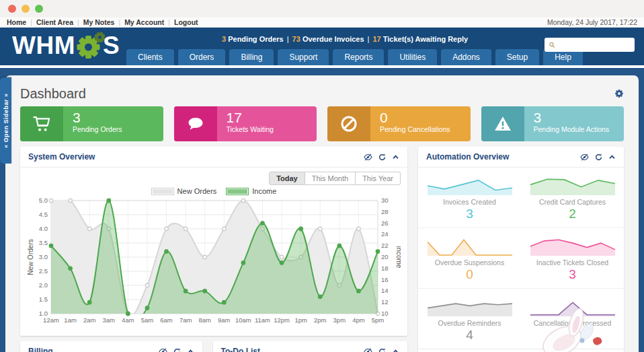 The image size is (644, 352). Describe the element at coordinates (186, 22) in the screenshot. I see `topbar-link-logout: Logout` at that location.